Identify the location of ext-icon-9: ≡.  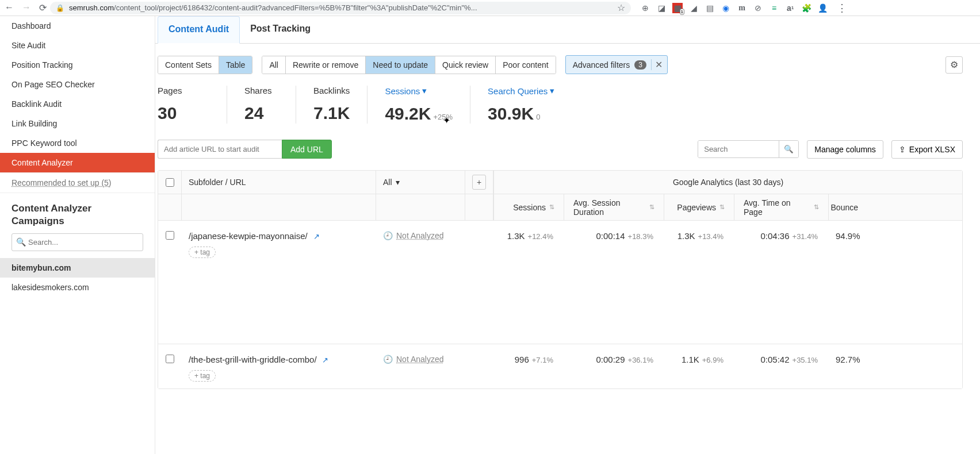
(774, 8).